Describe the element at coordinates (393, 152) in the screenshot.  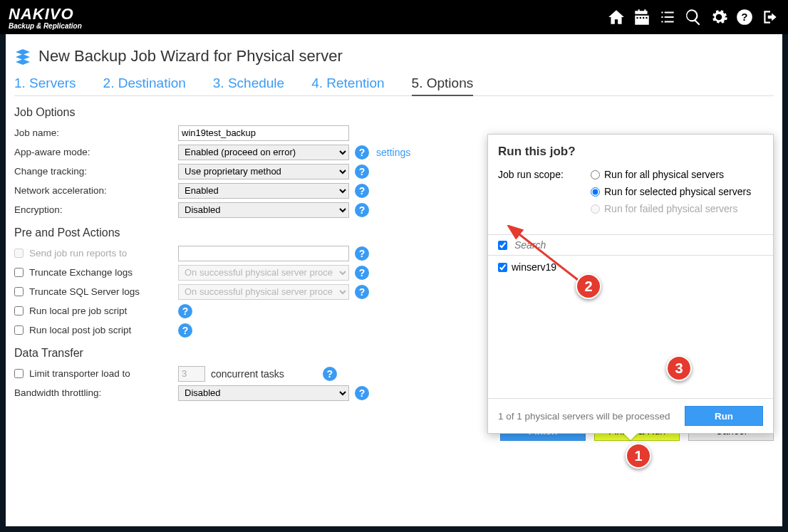
I see `settings-link: settings` at that location.